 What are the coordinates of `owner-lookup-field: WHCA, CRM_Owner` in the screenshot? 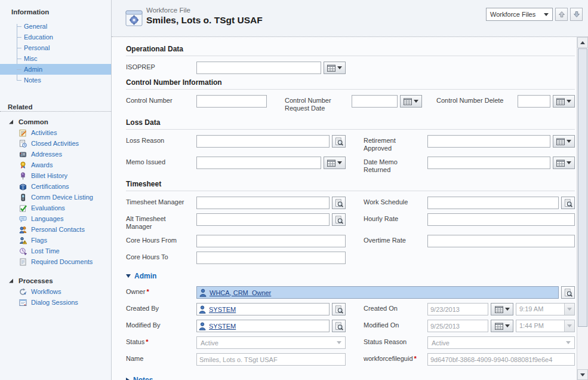 It's located at (377, 293).